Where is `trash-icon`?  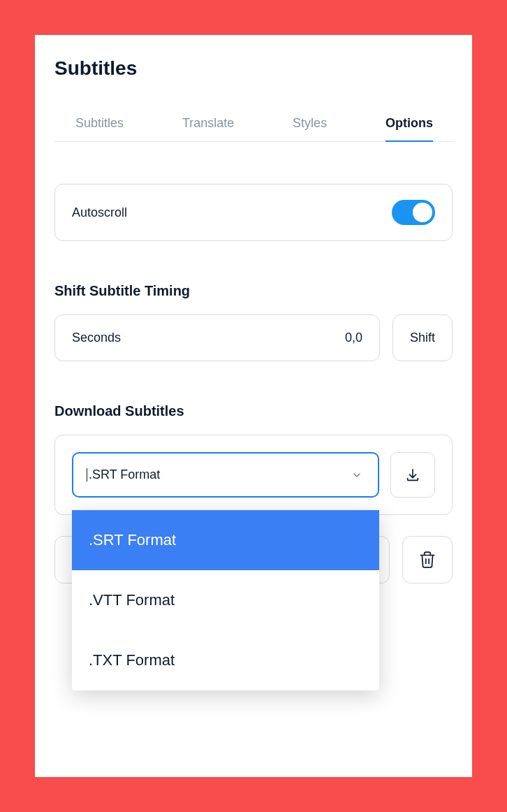
trash-icon is located at coordinates (427, 560).